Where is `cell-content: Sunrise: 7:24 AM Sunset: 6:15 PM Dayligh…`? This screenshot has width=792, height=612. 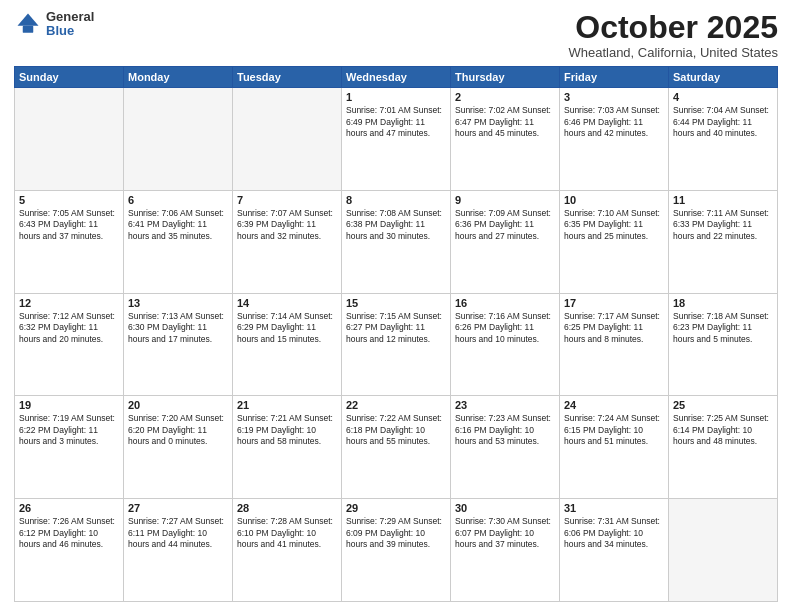 cell-content: Sunrise: 7:24 AM Sunset: 6:15 PM Dayligh… is located at coordinates (614, 430).